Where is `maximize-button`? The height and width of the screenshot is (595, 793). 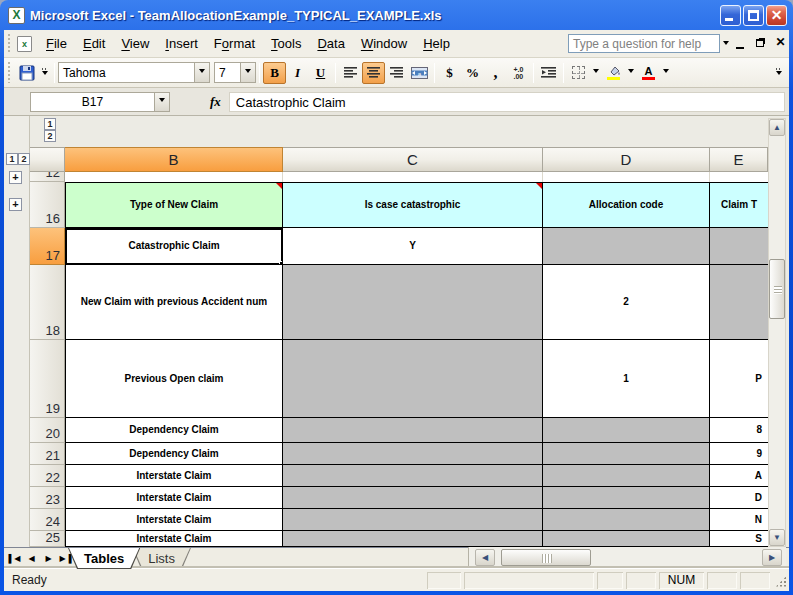 maximize-button is located at coordinates (754, 16).